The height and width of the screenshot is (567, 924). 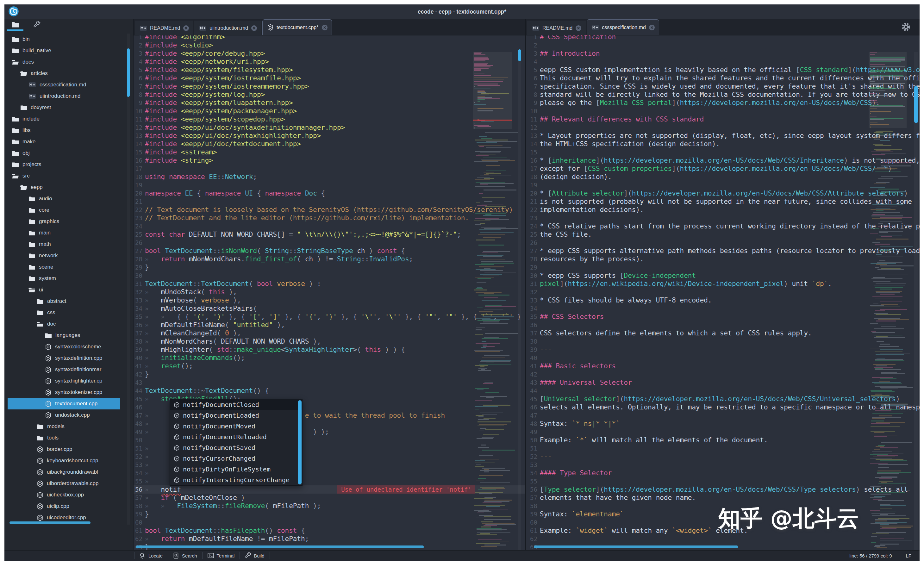 I want to click on tree-item: docs, so click(x=64, y=62).